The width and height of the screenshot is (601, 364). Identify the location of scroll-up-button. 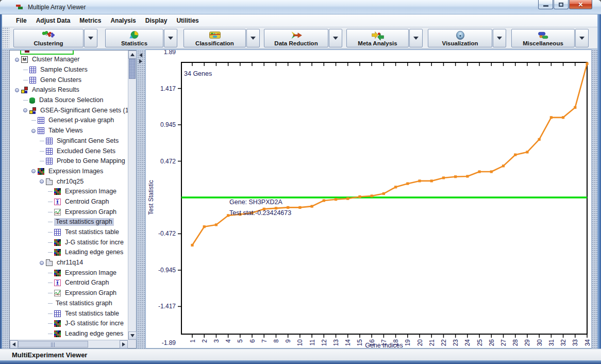
(132, 55).